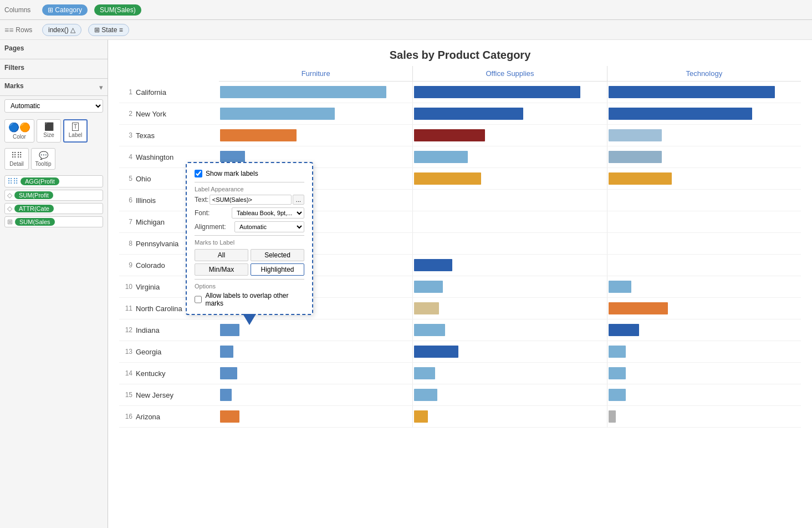 The image size is (812, 528). What do you see at coordinates (277, 270) in the screenshot?
I see `btn-highlighted: Highlighted` at bounding box center [277, 270].